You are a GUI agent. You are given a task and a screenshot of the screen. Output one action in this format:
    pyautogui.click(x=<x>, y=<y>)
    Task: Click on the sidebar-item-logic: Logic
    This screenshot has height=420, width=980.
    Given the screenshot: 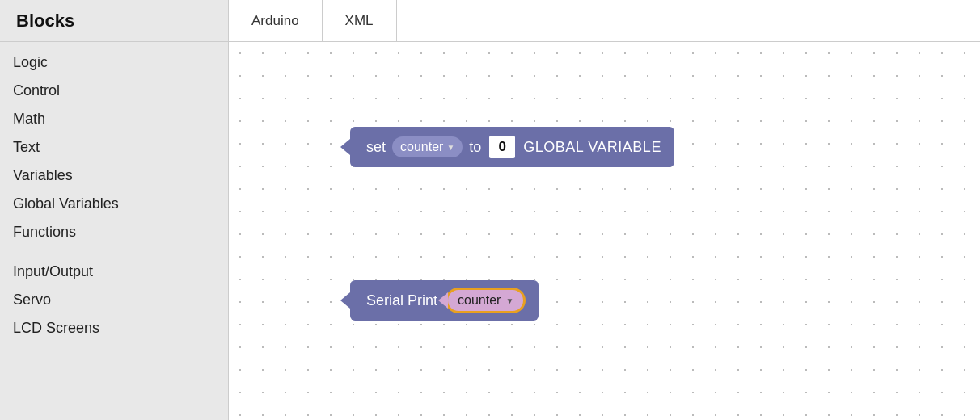 What is the action you would take?
    pyautogui.click(x=114, y=63)
    